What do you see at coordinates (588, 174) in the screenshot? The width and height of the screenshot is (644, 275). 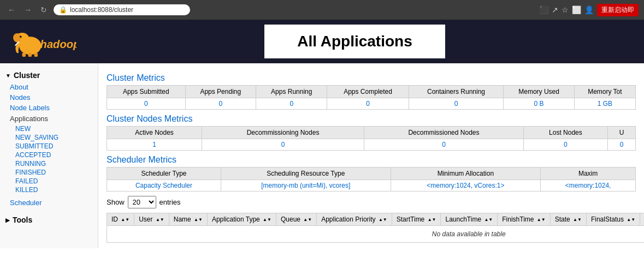 I see `col-maximum: Maxim` at bounding box center [588, 174].